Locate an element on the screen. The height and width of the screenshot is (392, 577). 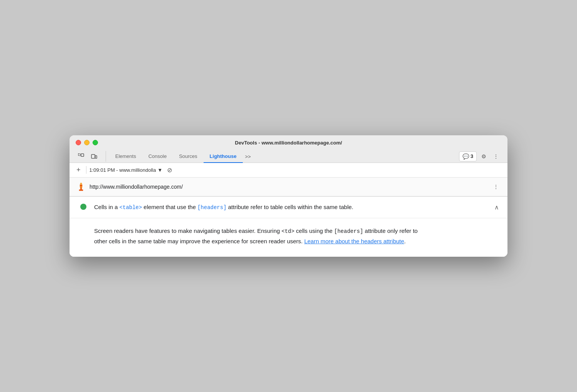
maximize-button is located at coordinates (95, 143).